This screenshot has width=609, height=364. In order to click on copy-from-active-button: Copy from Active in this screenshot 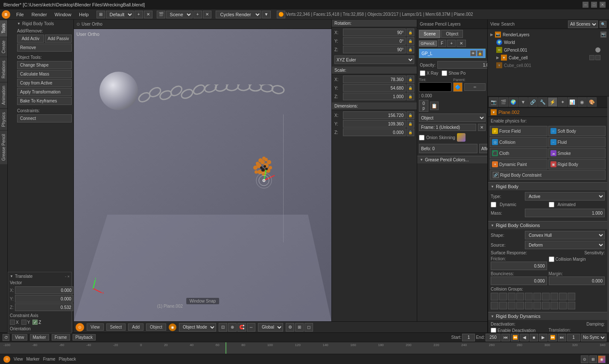, I will do `click(44, 83)`.